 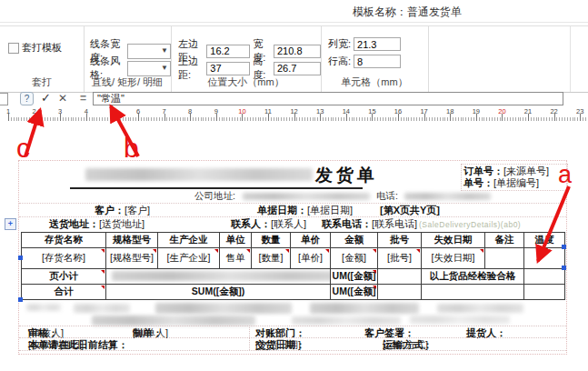 I want to click on dropdown-arrow-icon: ▼, so click(x=164, y=67).